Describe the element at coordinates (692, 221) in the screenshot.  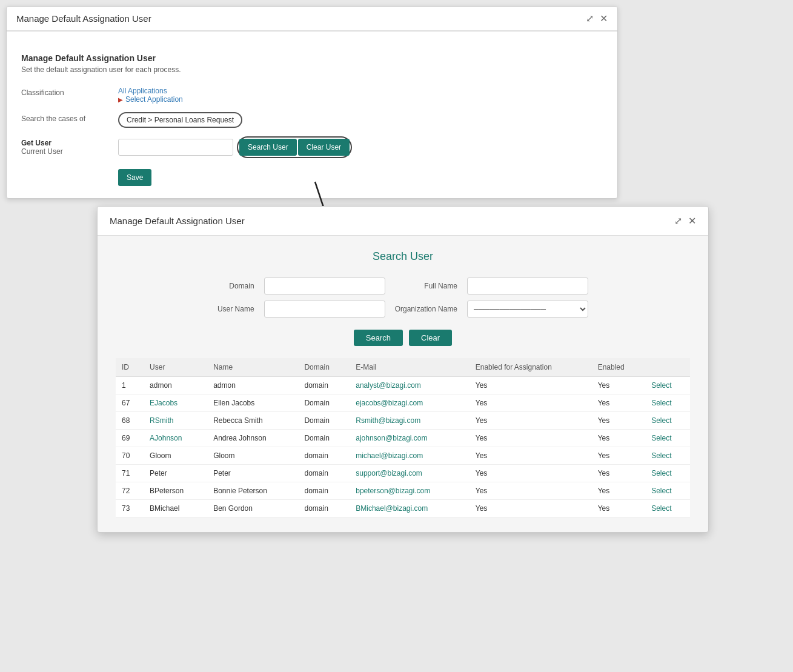
I see `front-dialog-close-btn: ✕` at that location.